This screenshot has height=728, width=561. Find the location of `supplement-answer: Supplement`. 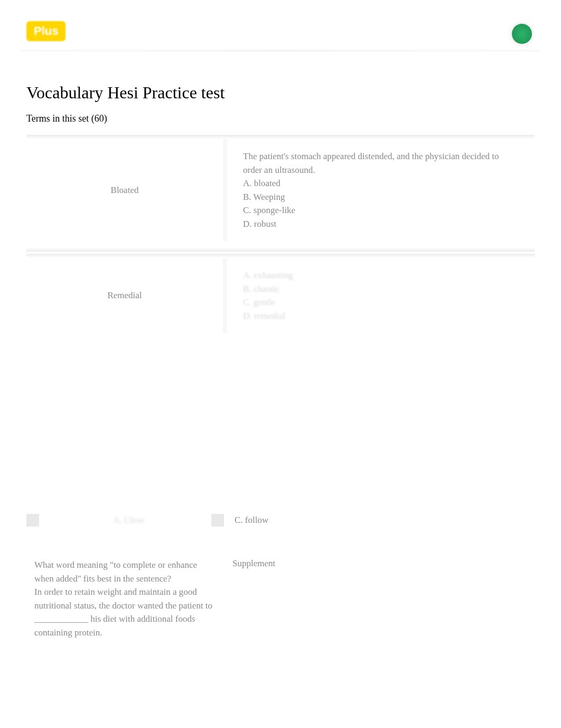

supplement-answer: Supplement is located at coordinates (381, 564).